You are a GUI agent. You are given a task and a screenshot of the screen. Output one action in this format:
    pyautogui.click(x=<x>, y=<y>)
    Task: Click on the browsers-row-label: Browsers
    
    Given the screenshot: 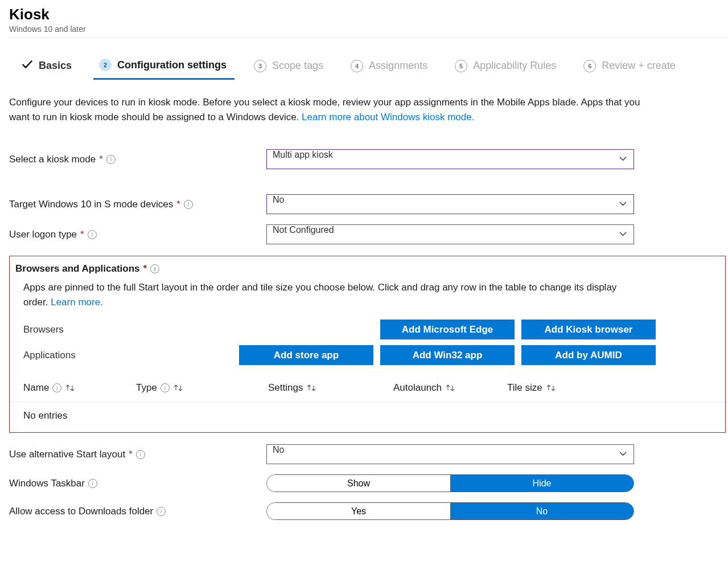 What is the action you would take?
    pyautogui.click(x=119, y=330)
    